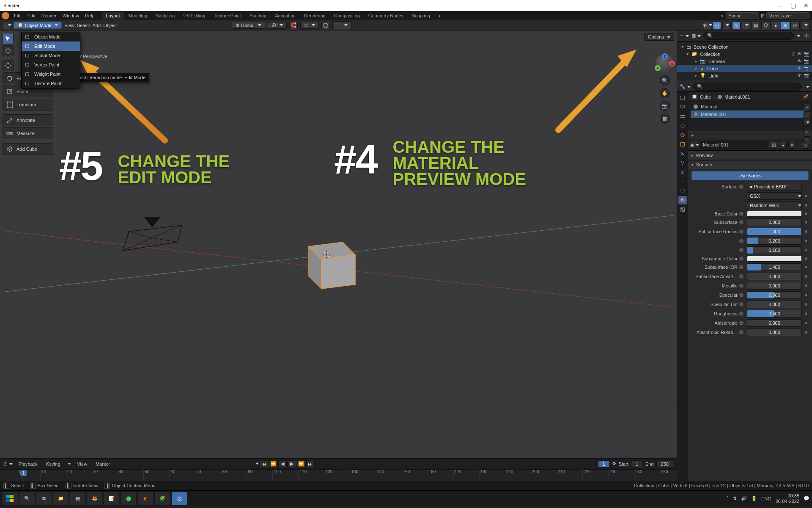 The height and width of the screenshot is (508, 812). Describe the element at coordinates (780, 6) in the screenshot. I see `window-minimize: —` at that location.